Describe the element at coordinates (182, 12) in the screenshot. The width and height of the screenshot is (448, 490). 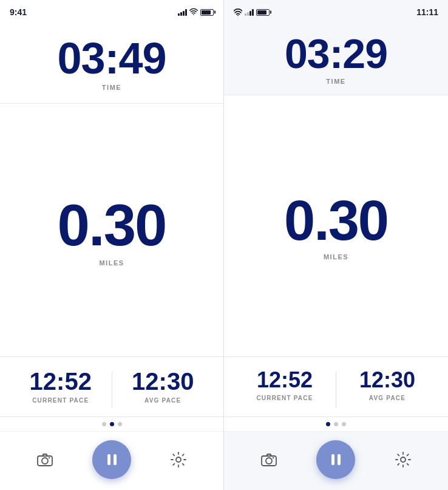
I see `signal-icon` at that location.